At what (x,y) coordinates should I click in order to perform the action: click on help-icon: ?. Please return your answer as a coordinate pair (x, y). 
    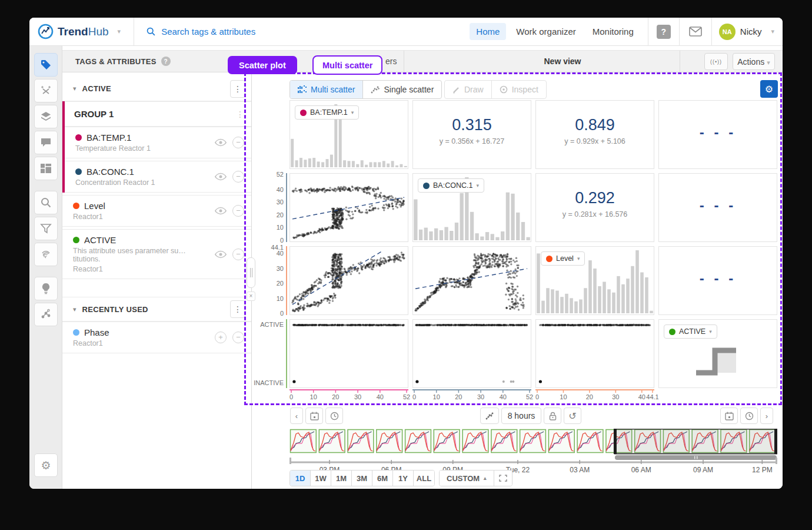
    Looking at the image, I should click on (664, 32).